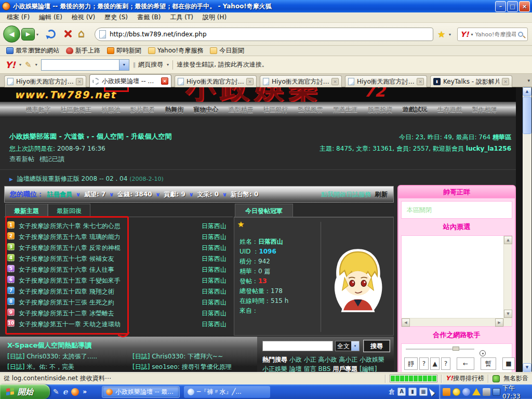 Image resolution: width=532 pixels, height=399 pixels. I want to click on player-pause-button: 暫, so click(488, 364).